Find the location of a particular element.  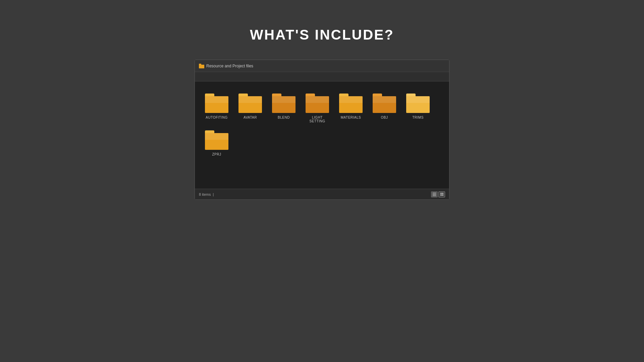

view-buttons is located at coordinates (438, 194).